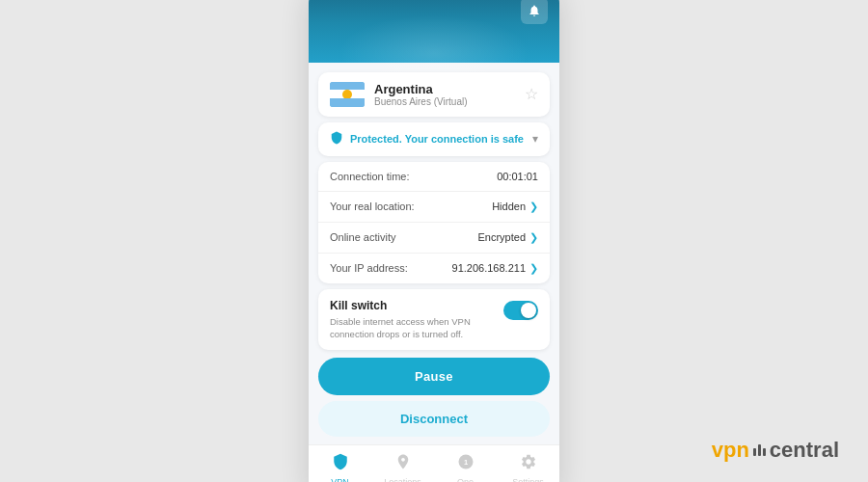 This screenshot has width=868, height=482. What do you see at coordinates (403, 468) in the screenshot?
I see `nav-item-locations: Locations` at bounding box center [403, 468].